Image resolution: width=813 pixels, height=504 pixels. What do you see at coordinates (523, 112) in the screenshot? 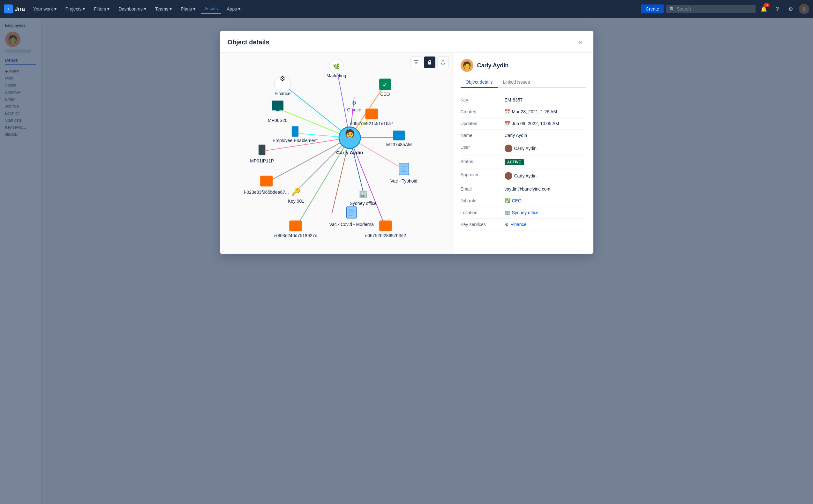
I see `details-row-created: Created 📅 Mar 28, 2021, 1:26 AM` at bounding box center [523, 112].